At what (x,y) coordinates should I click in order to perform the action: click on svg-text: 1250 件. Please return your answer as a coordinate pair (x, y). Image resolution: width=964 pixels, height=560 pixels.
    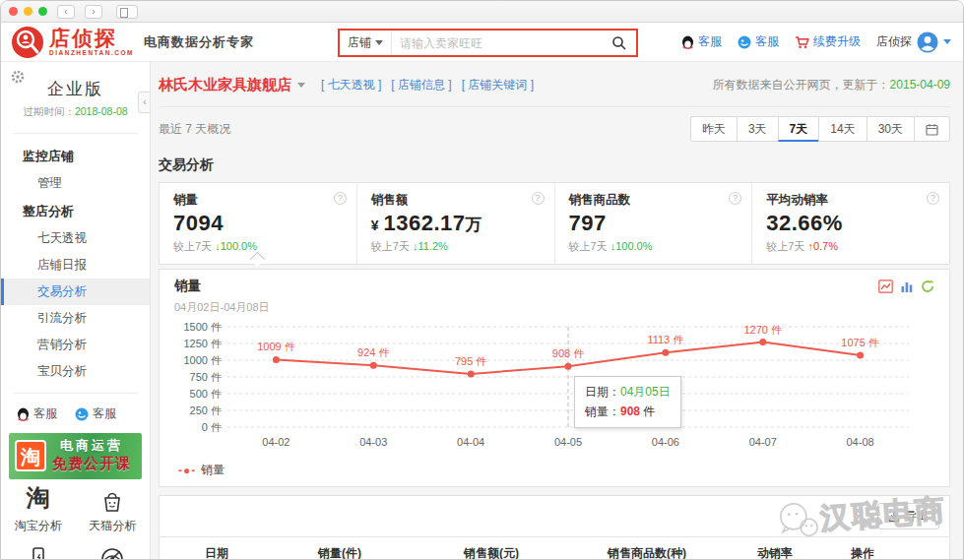
    Looking at the image, I should click on (203, 343).